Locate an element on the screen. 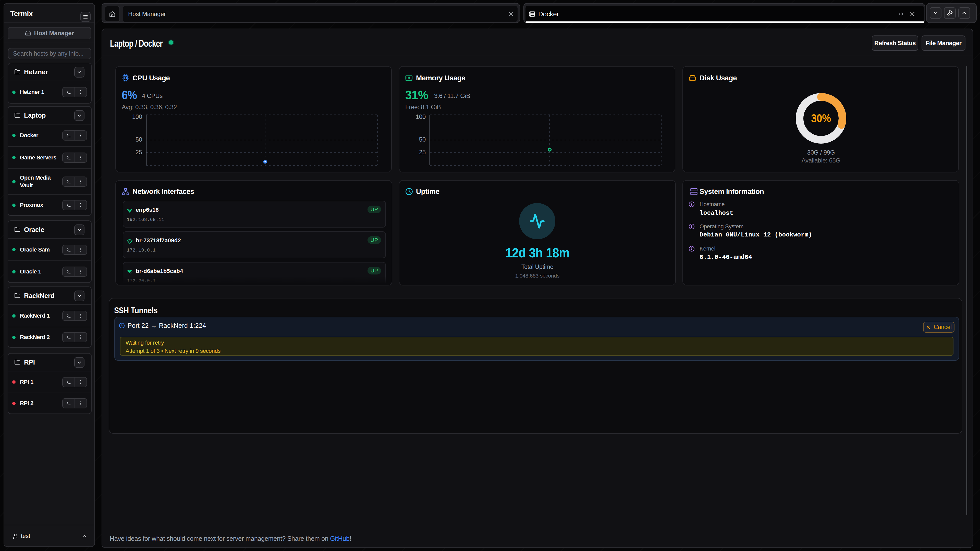  svg-text: 3.6 / 11.7 GiB is located at coordinates (452, 96).